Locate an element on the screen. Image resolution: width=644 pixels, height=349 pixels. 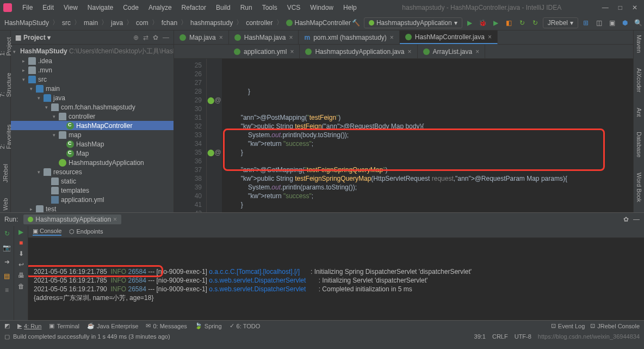
console-tab-console: ▣ Console is located at coordinates (47, 232).